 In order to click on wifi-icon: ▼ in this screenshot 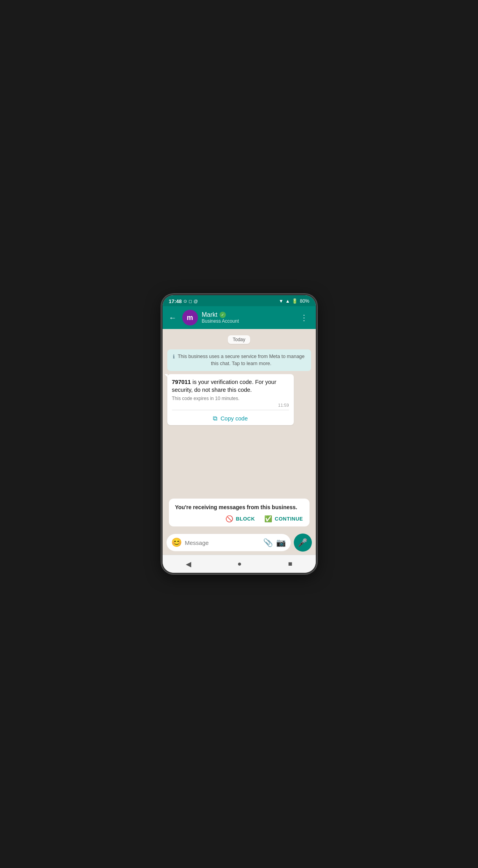, I will do `click(281, 301)`.